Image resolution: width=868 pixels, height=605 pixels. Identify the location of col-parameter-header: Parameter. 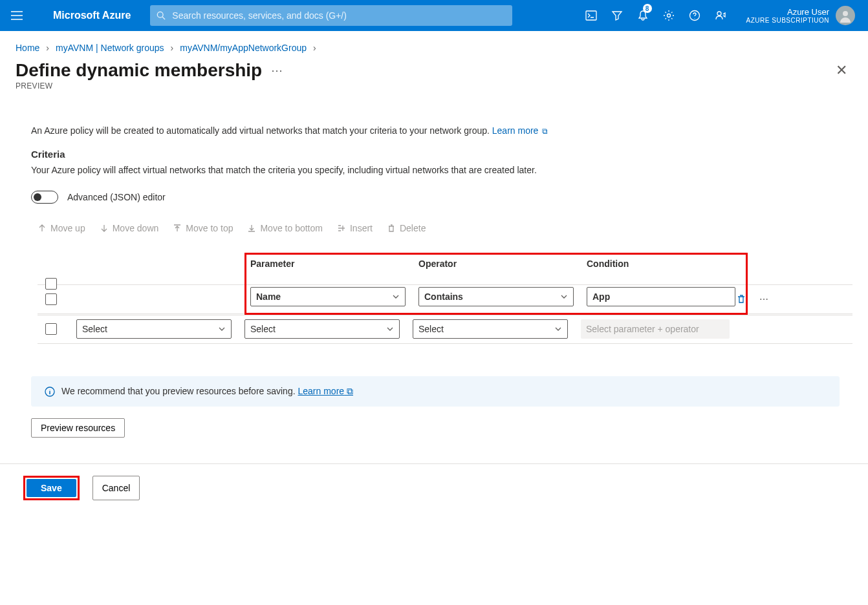
(334, 264).